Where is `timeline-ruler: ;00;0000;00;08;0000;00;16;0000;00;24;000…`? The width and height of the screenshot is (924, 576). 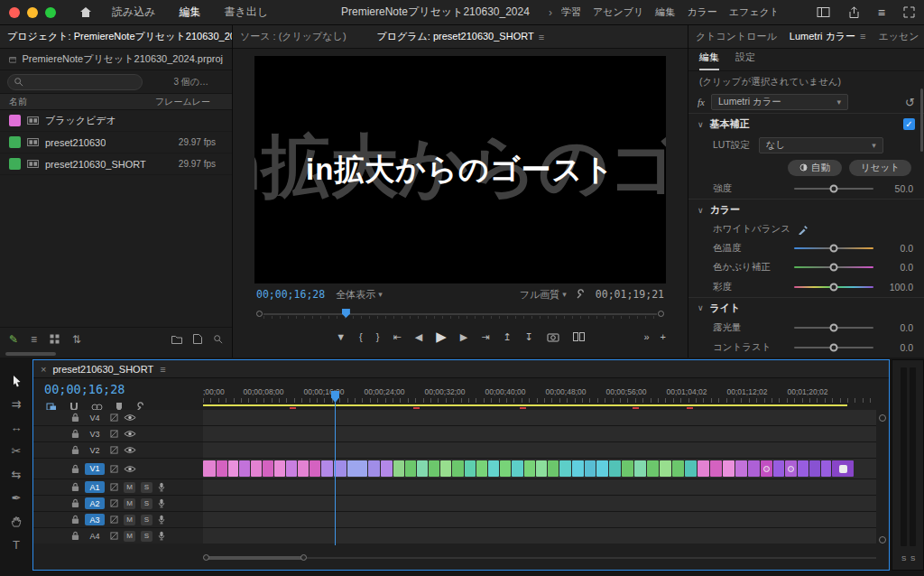
timeline-ruler: ;00;0000;00;08;0000;00;16;0000;00;24;000… is located at coordinates (540, 394).